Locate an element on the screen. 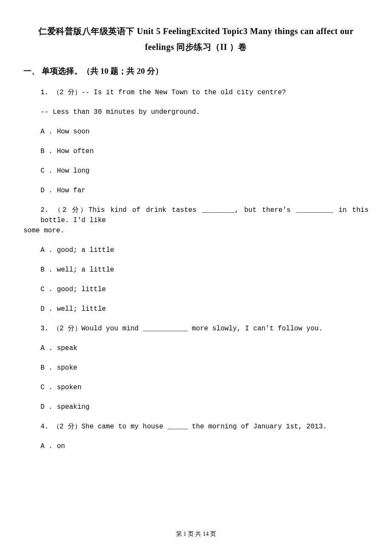 This screenshot has height=555, width=392. q1-stem: 1. （2 分）-- Is it from the New Town to th… is located at coordinates (196, 92).